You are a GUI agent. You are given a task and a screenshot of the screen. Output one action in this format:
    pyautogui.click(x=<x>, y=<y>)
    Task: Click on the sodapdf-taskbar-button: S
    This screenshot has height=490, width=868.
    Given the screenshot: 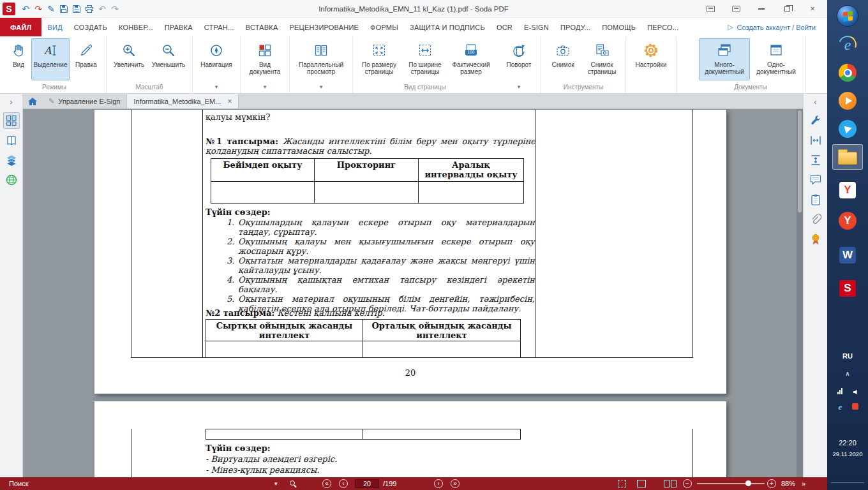 What is the action you would take?
    pyautogui.click(x=848, y=288)
    